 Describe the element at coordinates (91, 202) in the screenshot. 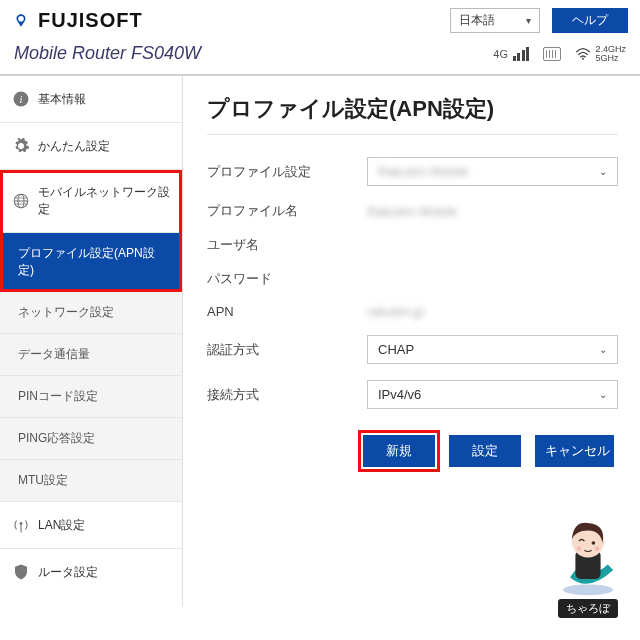

I see `sidebar-item-mobile-network: モバイルネットワーク設定` at that location.